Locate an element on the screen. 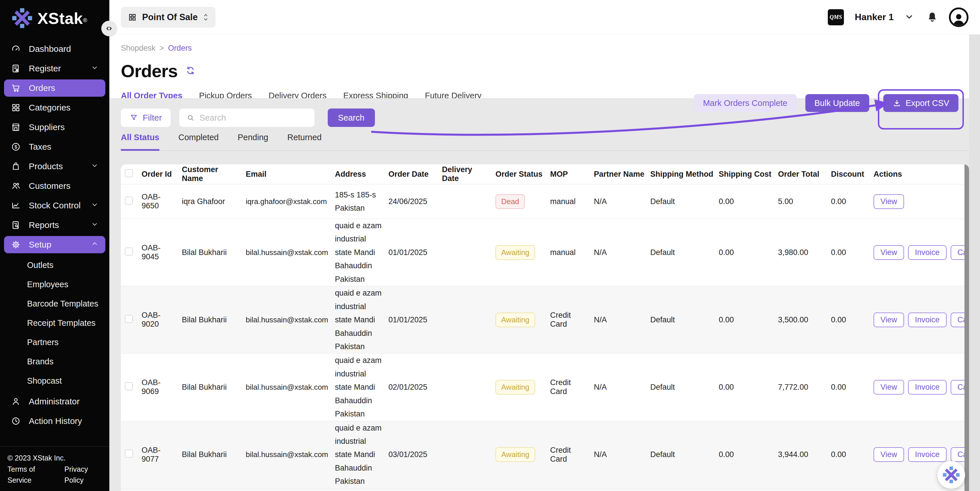 Image resolution: width=980 pixels, height=491 pixels. privacy-link: Privacy Policy is located at coordinates (83, 475).